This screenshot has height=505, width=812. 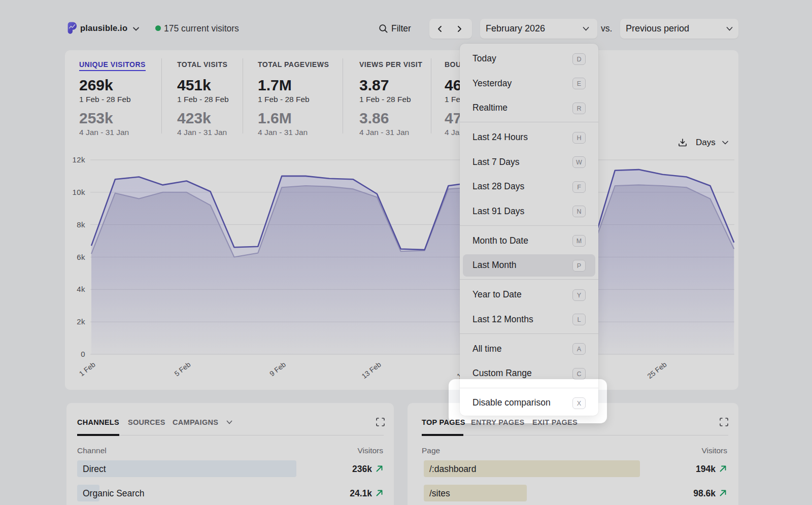 What do you see at coordinates (81, 322) in the screenshot?
I see `svg-text: 2k` at bounding box center [81, 322].